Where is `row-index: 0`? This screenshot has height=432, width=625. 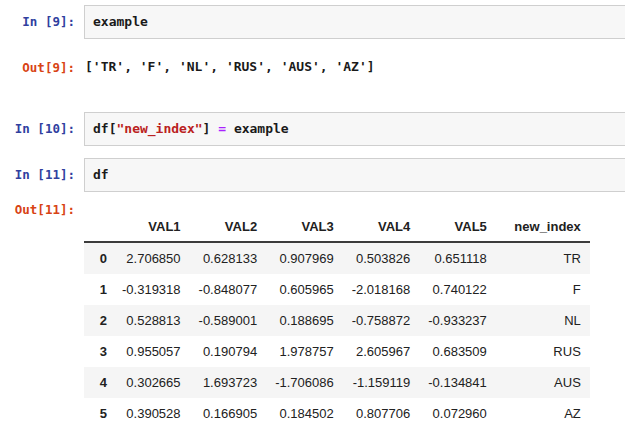
row-index: 0 is located at coordinates (98, 258).